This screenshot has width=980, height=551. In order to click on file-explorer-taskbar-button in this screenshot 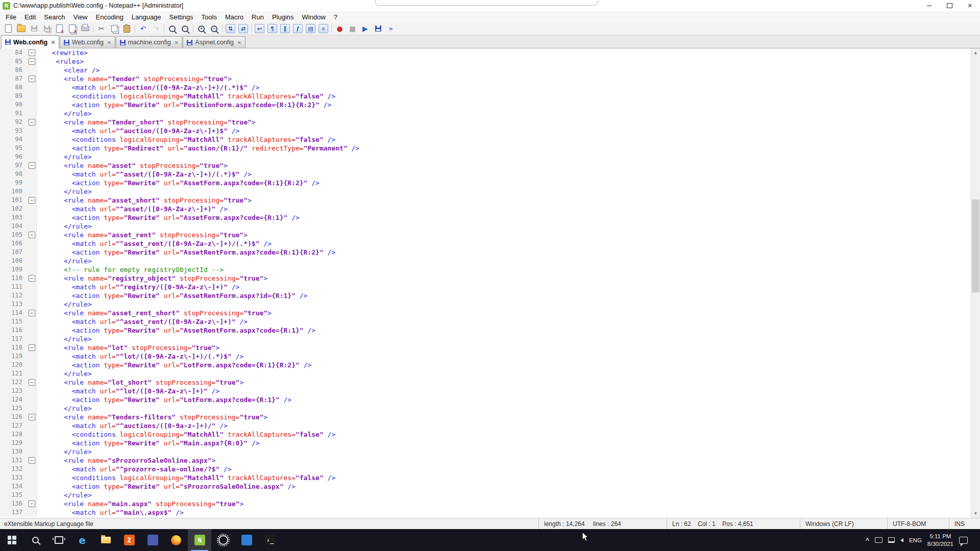, I will do `click(106, 540)`.